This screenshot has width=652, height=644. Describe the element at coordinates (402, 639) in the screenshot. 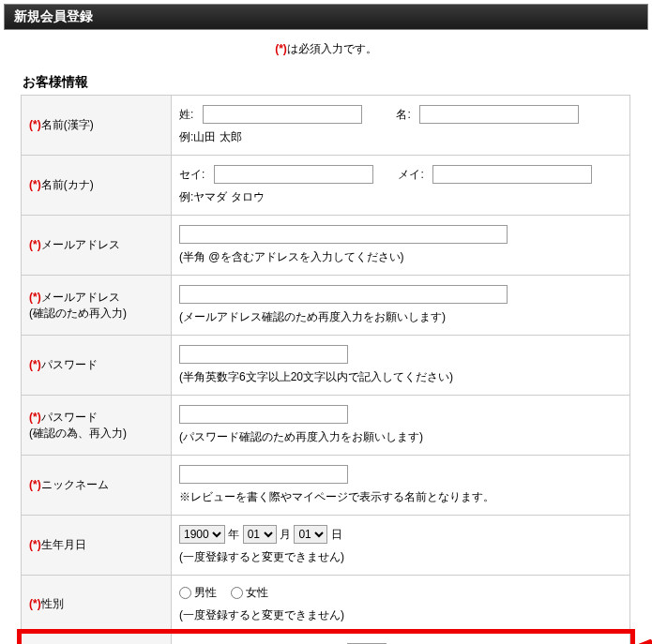

I see `row-invite-field: 確認` at that location.